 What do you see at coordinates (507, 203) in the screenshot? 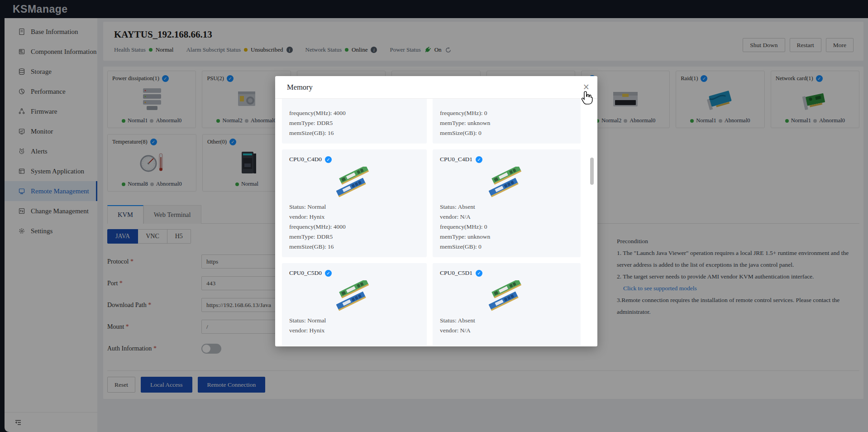
I see `memory-item-cpu0-c4d1: CPU0_C4D1✓ Status: Absent vendor: N/A fr…` at bounding box center [507, 203].